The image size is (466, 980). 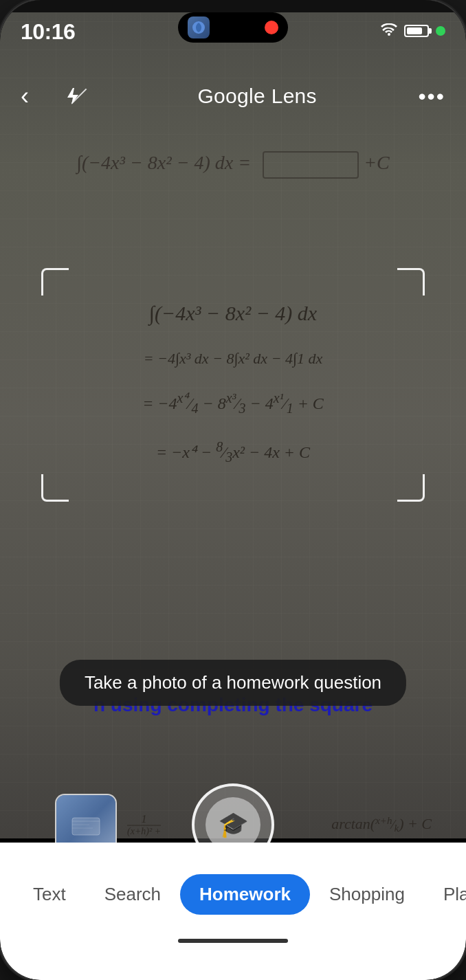 I want to click on math-top-equation: ∫(−4x³ − 8x² − 4) dx = +C, so click(x=233, y=165).